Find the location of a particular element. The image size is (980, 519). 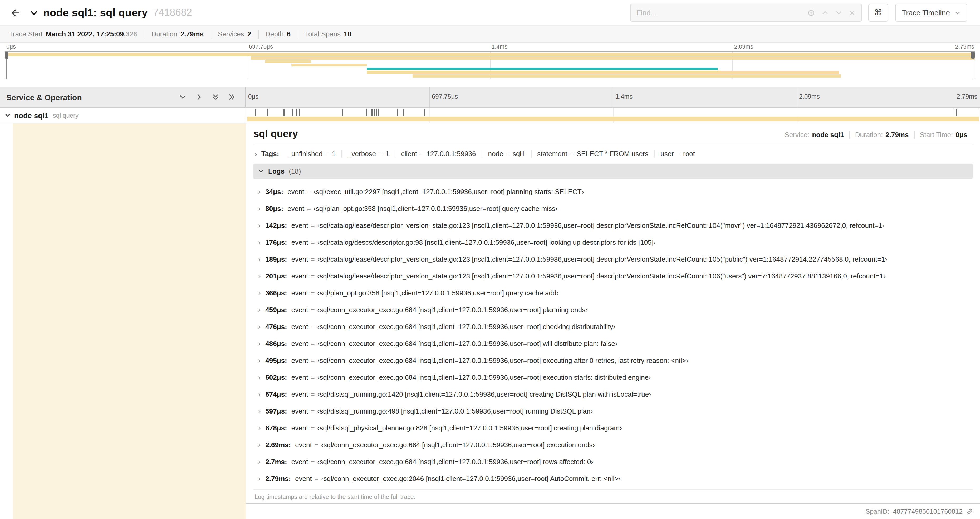

minimap-left-scrubber is located at coordinates (7, 65).